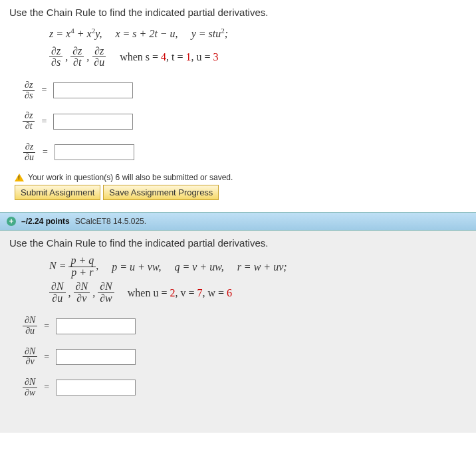 The image size is (476, 450). I want to click on q2-answer-row-2: ∂N∂v =, so click(245, 357).